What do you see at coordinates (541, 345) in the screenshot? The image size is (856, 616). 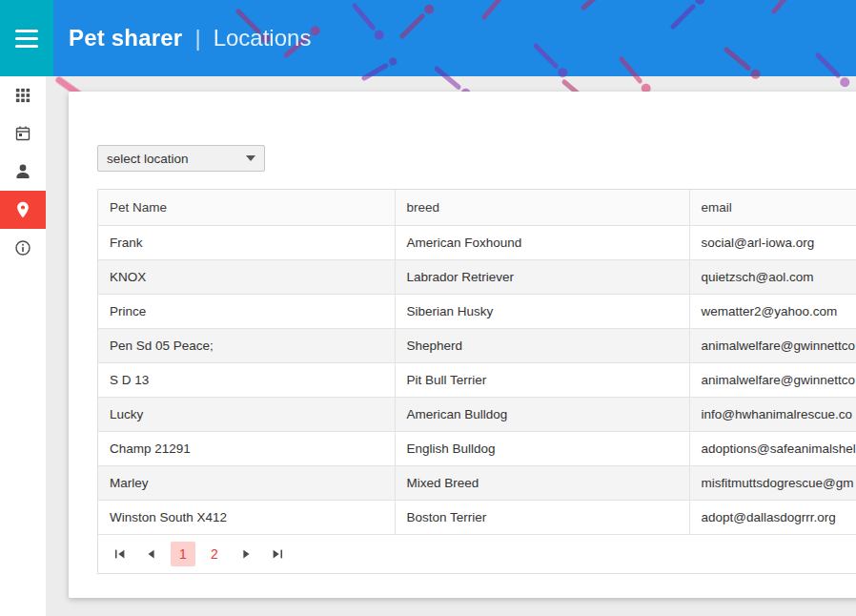 I see `cell-breed: Shepherd` at bounding box center [541, 345].